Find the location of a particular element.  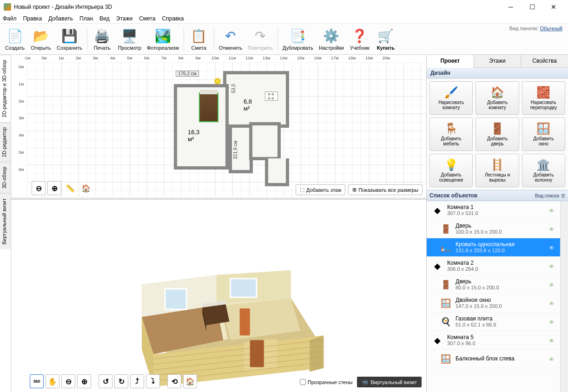

tab-floors: Этажи is located at coordinates (497, 61).